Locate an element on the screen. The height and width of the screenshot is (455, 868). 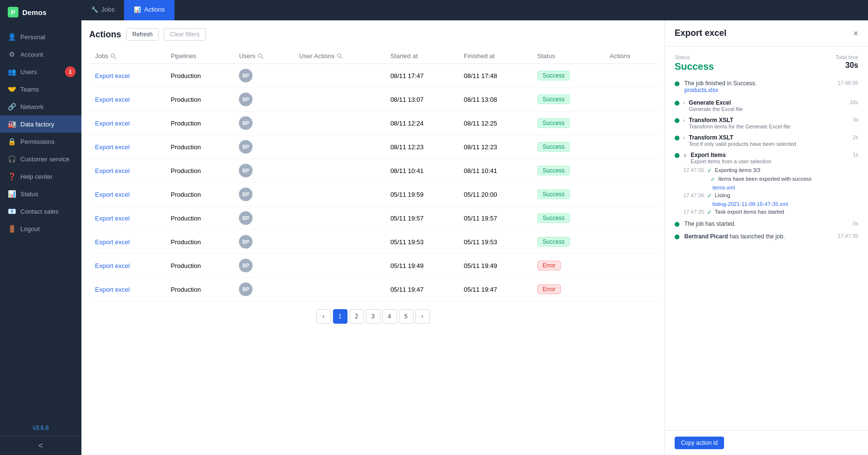
refresh-button: Refresh is located at coordinates (142, 34).